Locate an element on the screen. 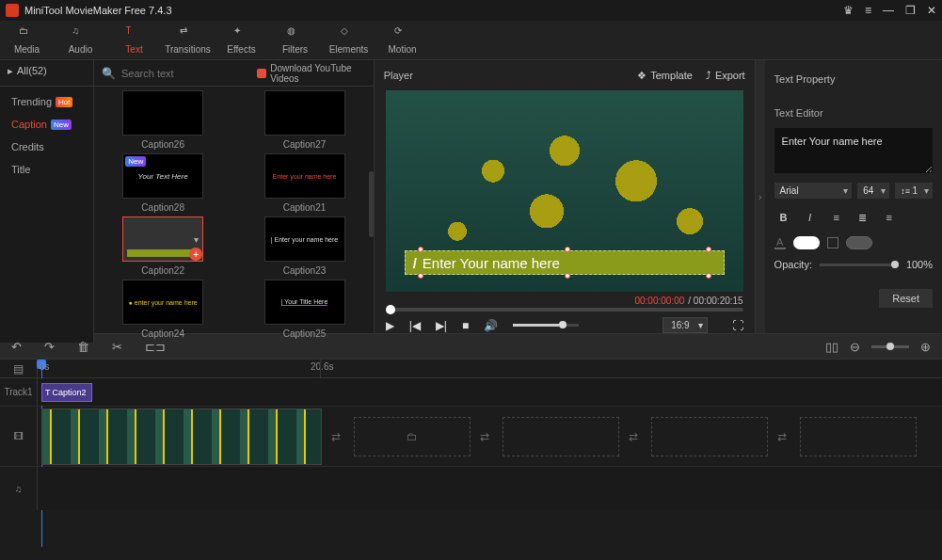  download-youtube-link: Download YouTube Videos is located at coordinates (311, 73).